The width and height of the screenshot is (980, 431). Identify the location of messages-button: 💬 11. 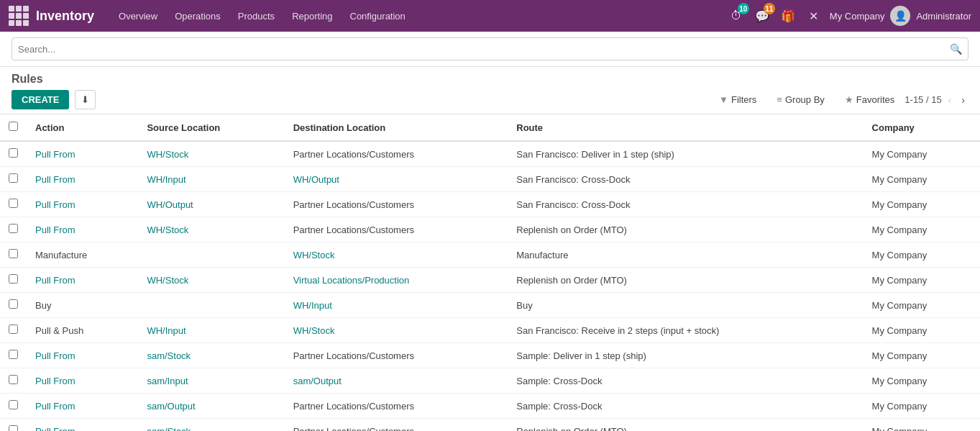
(762, 16).